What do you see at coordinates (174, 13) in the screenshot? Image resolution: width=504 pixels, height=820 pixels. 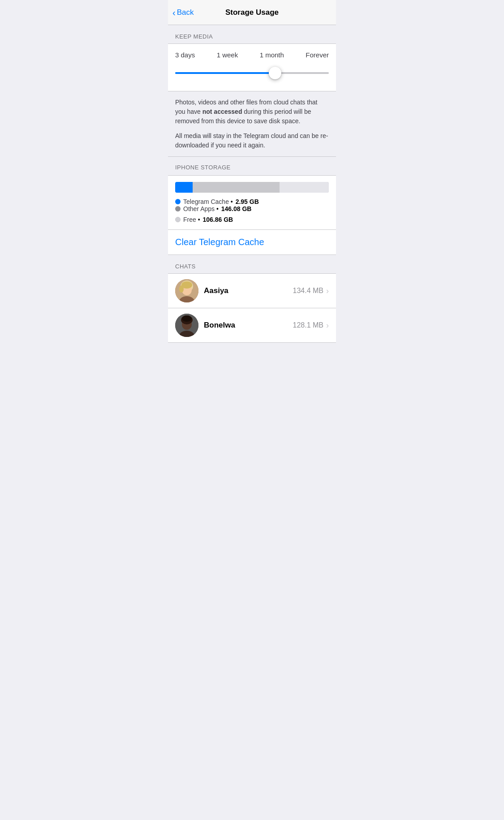 I see `back-chevron-icon: ‹` at bounding box center [174, 13].